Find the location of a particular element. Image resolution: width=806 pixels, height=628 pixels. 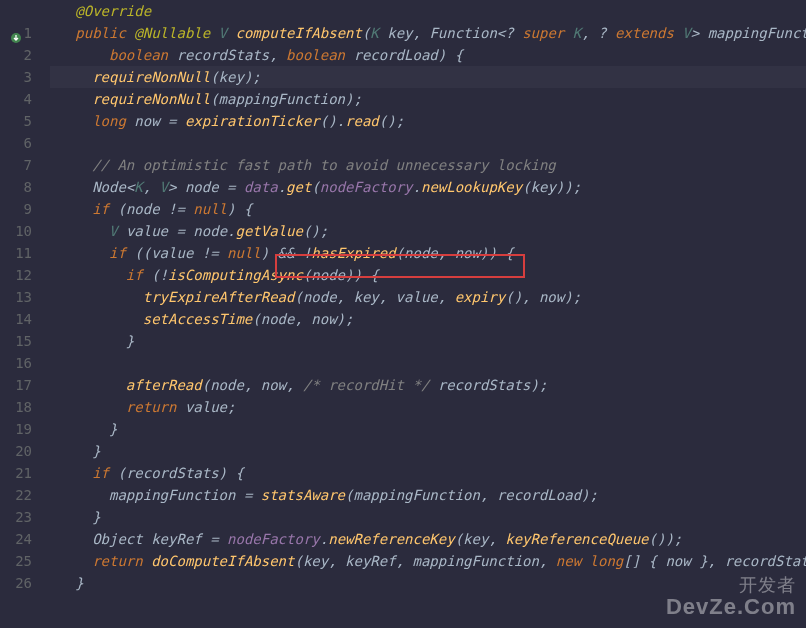

method-call: newLookupKey is located at coordinates (472, 187).